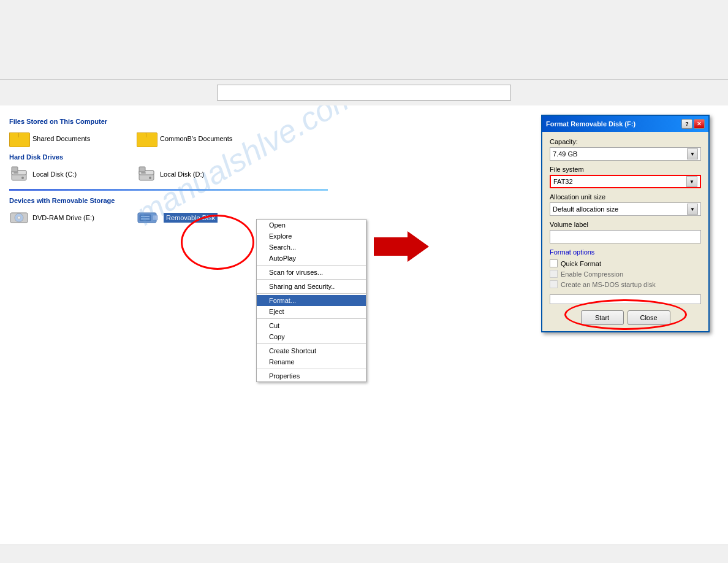 This screenshot has width=728, height=563. Describe the element at coordinates (554, 285) in the screenshot. I see `create-msdos-checkbox` at that location.